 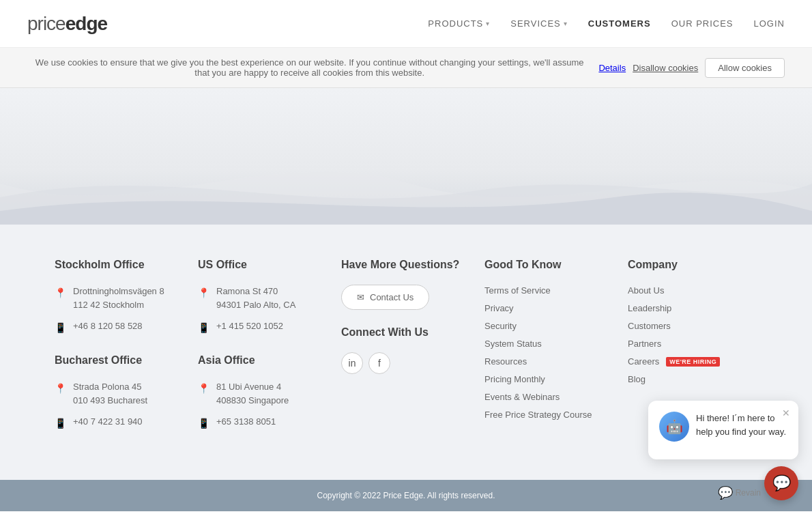 I want to click on chat-bubble-button: 💬, so click(x=781, y=483).